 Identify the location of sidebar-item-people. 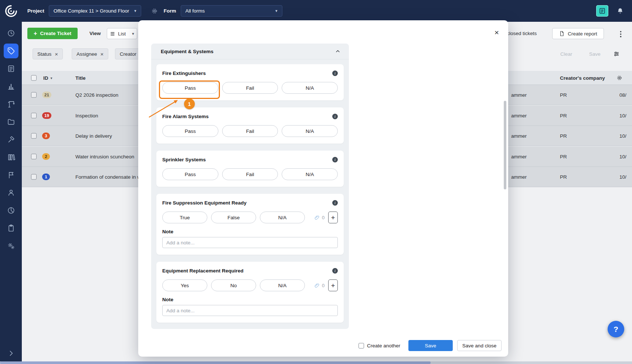
(11, 193).